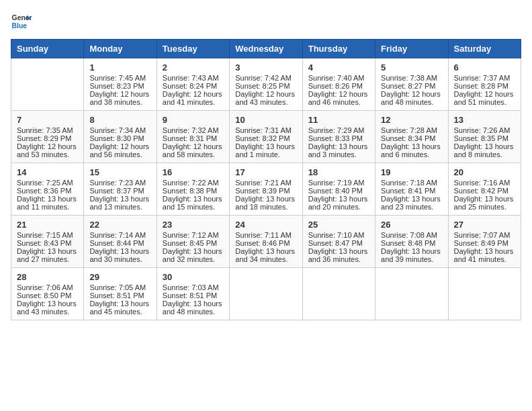  I want to click on sunrise-text: Sunrise: 7:10 AM, so click(337, 235).